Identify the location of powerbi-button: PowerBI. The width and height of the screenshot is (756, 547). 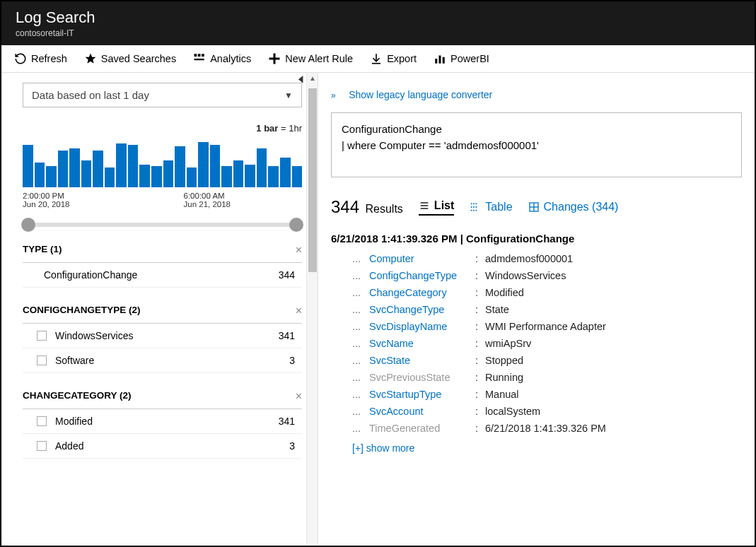
(461, 59).